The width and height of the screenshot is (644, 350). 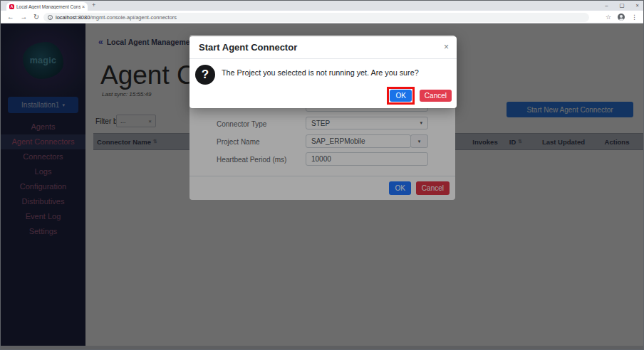 I want to click on close-icon: ×, so click(x=446, y=47).